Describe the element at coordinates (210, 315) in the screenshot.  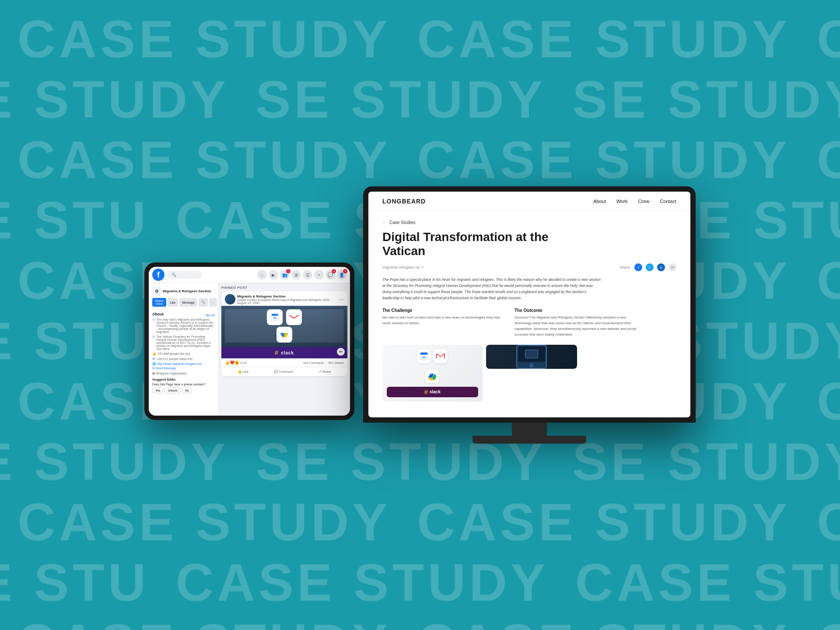
I see `see-all-link: See All` at that location.